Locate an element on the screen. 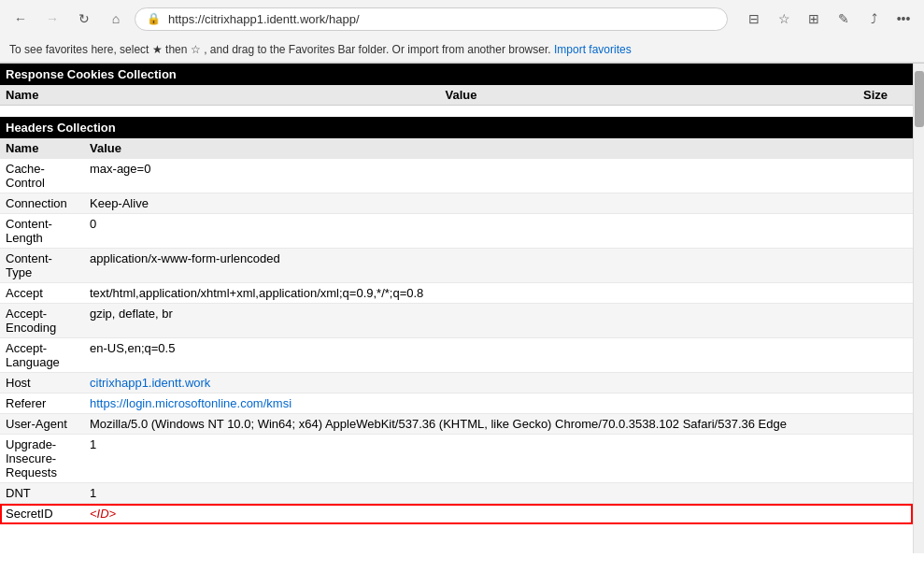  response-cookies-title: Response Cookies Collection is located at coordinates (456, 75).